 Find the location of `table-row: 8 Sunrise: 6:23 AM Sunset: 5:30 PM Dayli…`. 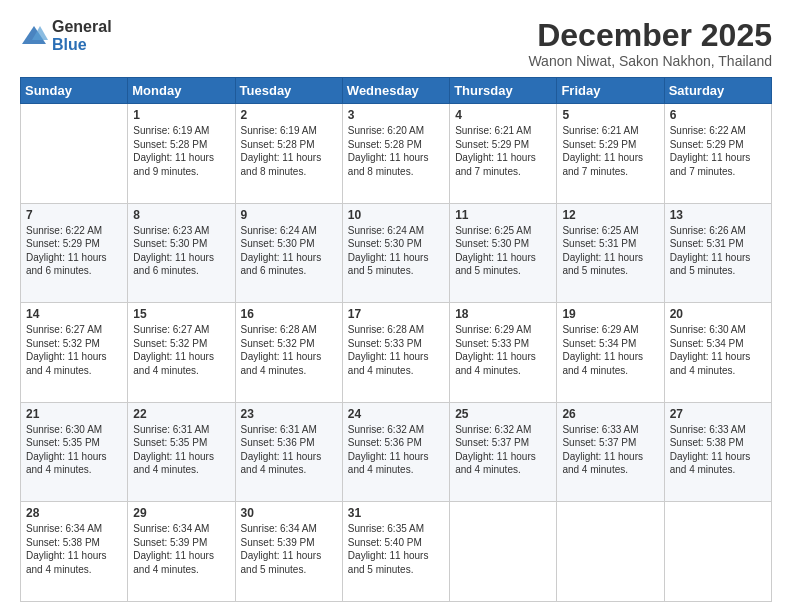

table-row: 8 Sunrise: 6:23 AM Sunset: 5:30 PM Dayli… is located at coordinates (182, 253).